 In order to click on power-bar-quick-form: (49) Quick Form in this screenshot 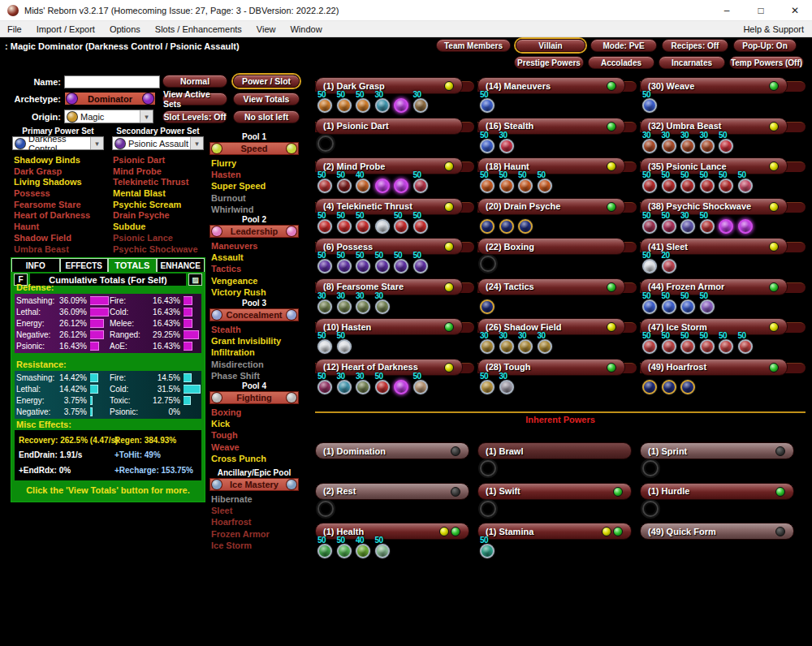, I will do `click(717, 531)`.